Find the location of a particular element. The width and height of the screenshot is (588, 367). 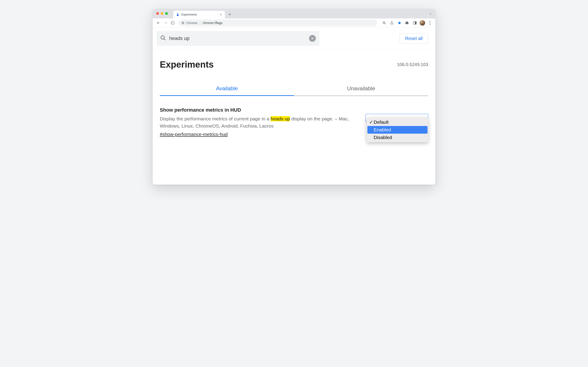

maximize-window-button is located at coordinates (166, 14).